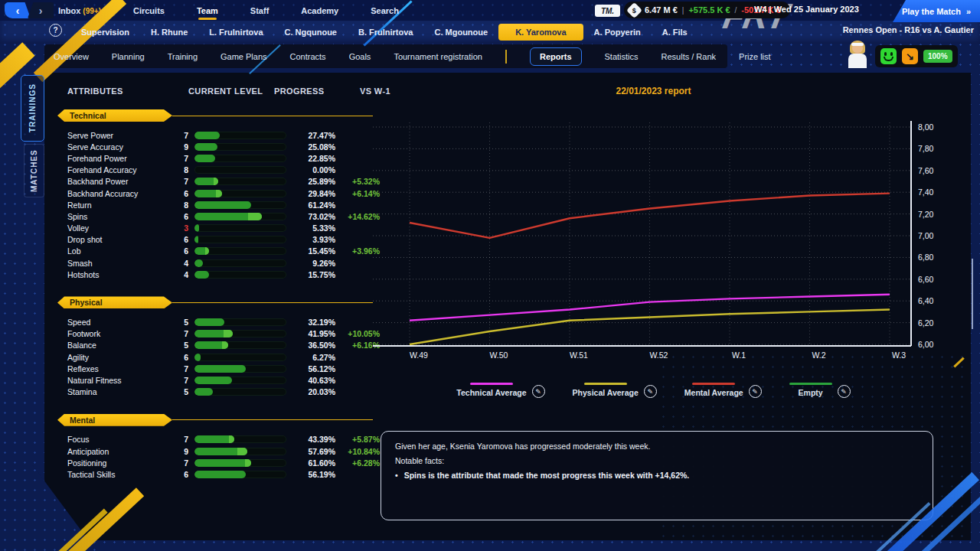 This screenshot has height=551, width=980. Describe the element at coordinates (71, 57) in the screenshot. I see `nav-item-overview: Overview` at that location.